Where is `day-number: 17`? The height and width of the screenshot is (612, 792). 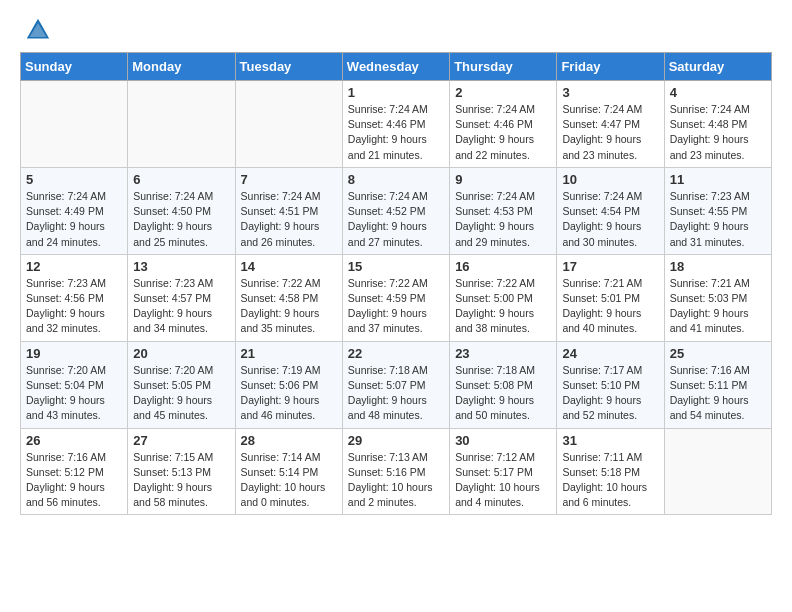 day-number: 17 is located at coordinates (610, 266).